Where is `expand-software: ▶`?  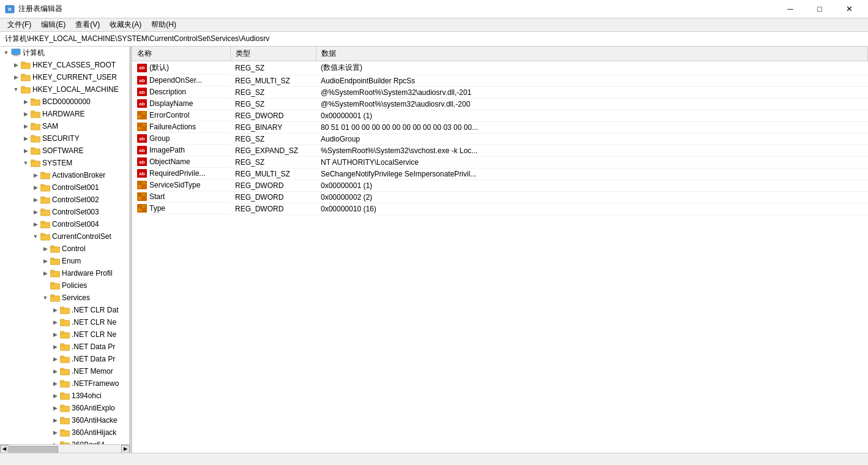
expand-software: ▶ is located at coordinates (26, 151).